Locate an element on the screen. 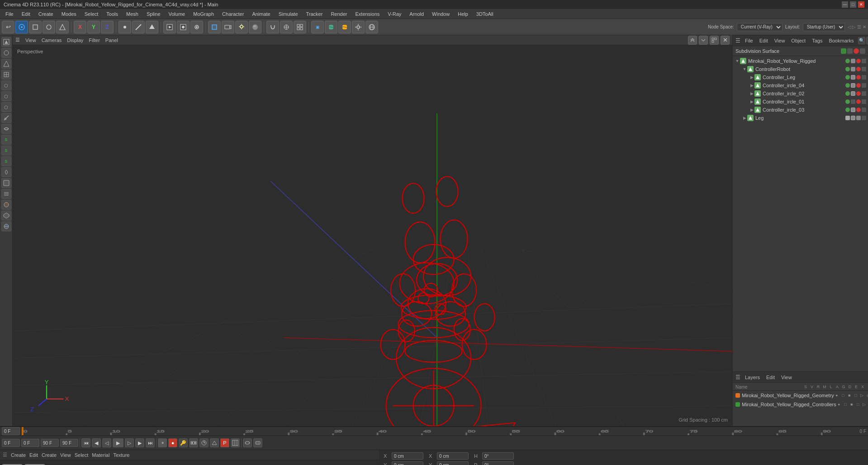  om-action-1: 🔍 is located at coordinates (862, 41).